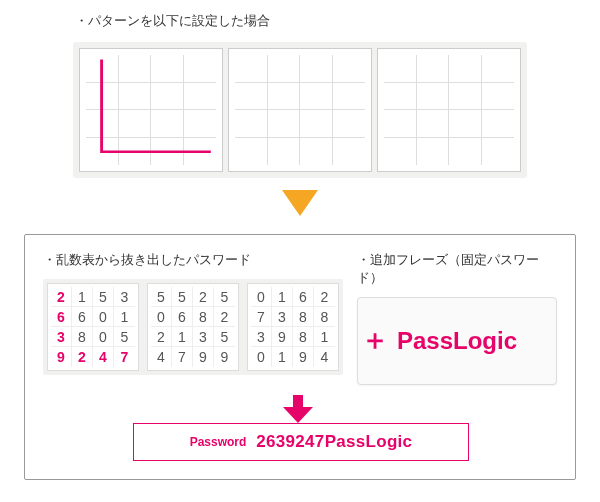  I want to click on password-result-value: 2639247PassLogic, so click(334, 442).